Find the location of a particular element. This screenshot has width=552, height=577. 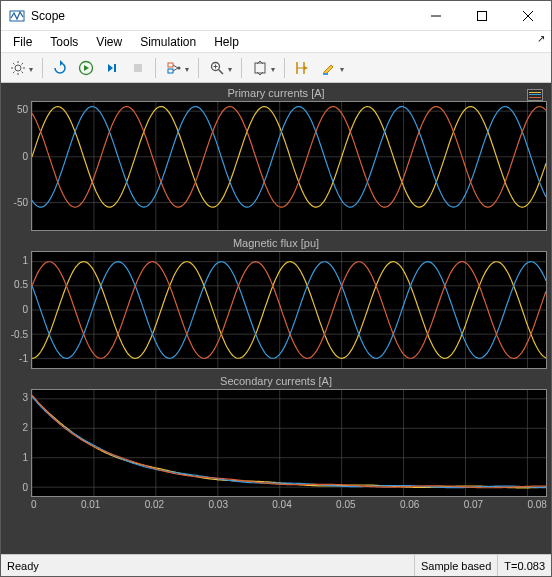

zoom-icon is located at coordinates (220, 68).